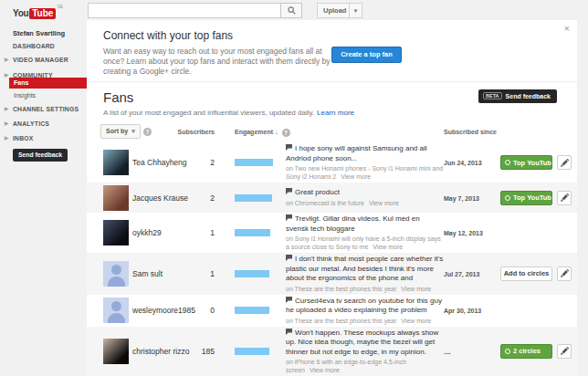 The image size is (588, 376). Describe the element at coordinates (332, 162) in the screenshot. I see `table-row: Tea Chhayheng 2 I hope sony will against…` at that location.